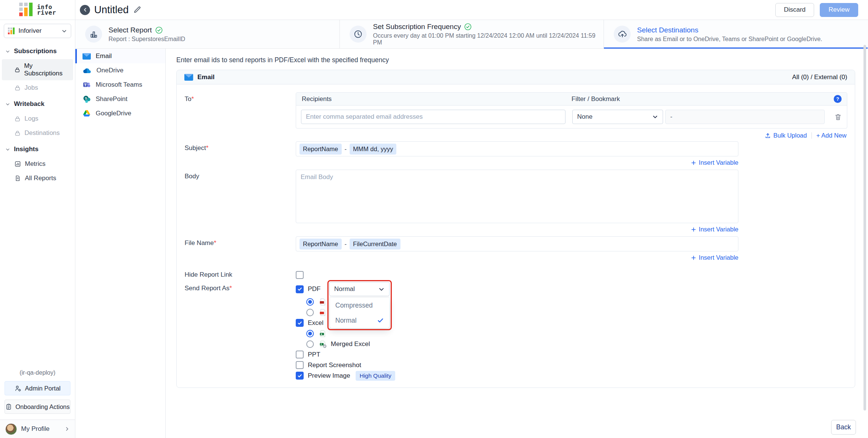 This screenshot has width=868, height=438. What do you see at coordinates (310, 302) in the screenshot?
I see `pdf-subtype-radio-selected` at bounding box center [310, 302].